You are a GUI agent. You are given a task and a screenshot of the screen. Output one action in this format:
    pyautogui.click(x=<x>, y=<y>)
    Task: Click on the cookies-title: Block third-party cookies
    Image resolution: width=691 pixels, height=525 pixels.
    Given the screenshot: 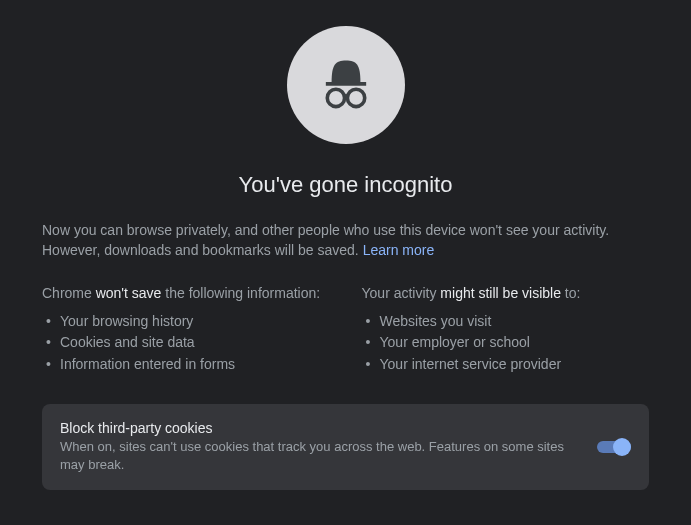 What is the action you would take?
    pyautogui.click(x=320, y=428)
    